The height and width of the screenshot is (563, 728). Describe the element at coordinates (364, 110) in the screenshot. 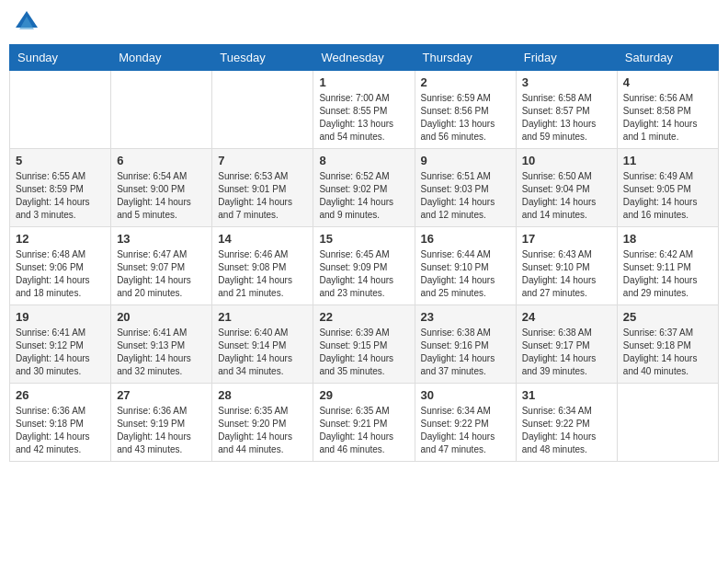

I see `week-row-1: 1Sunrise: 7:00 AMSunset: 8:55 PMDaylight…` at that location.